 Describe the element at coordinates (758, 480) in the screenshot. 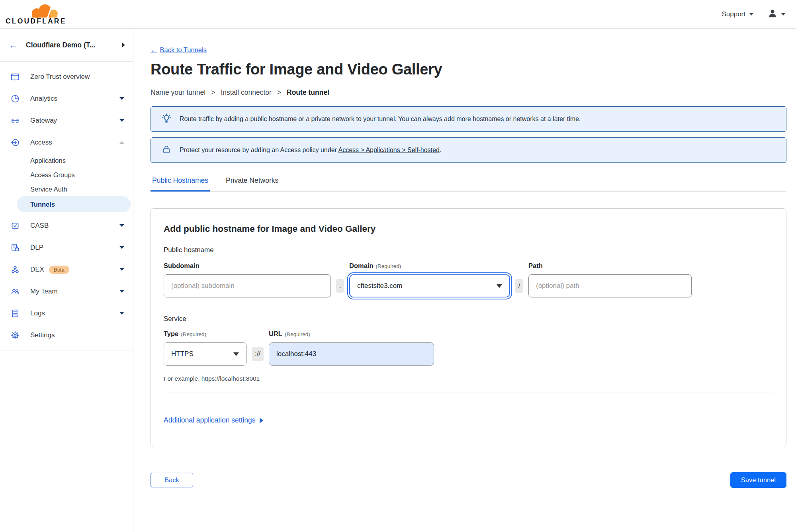

I see `save-tunnel-button: Save tunnel` at that location.